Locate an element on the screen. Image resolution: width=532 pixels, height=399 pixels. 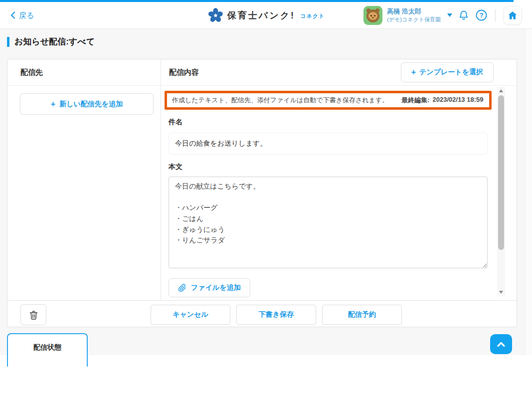
avatar is located at coordinates (373, 15).